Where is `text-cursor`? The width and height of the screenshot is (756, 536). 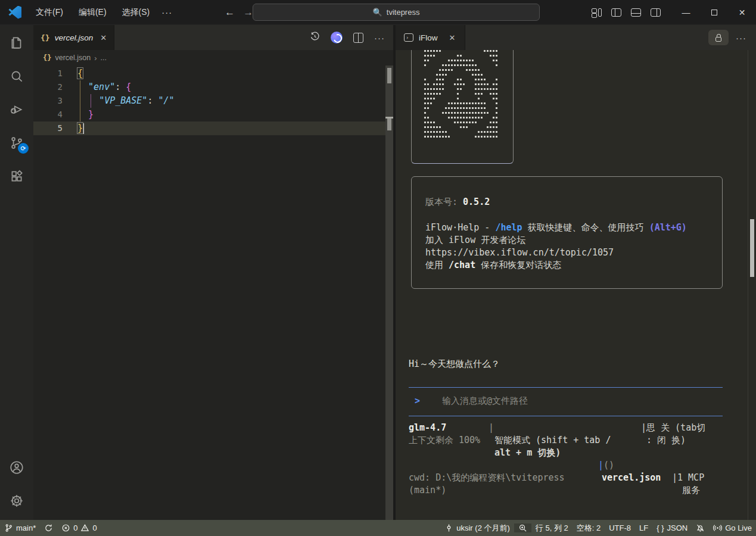 text-cursor is located at coordinates (83, 129).